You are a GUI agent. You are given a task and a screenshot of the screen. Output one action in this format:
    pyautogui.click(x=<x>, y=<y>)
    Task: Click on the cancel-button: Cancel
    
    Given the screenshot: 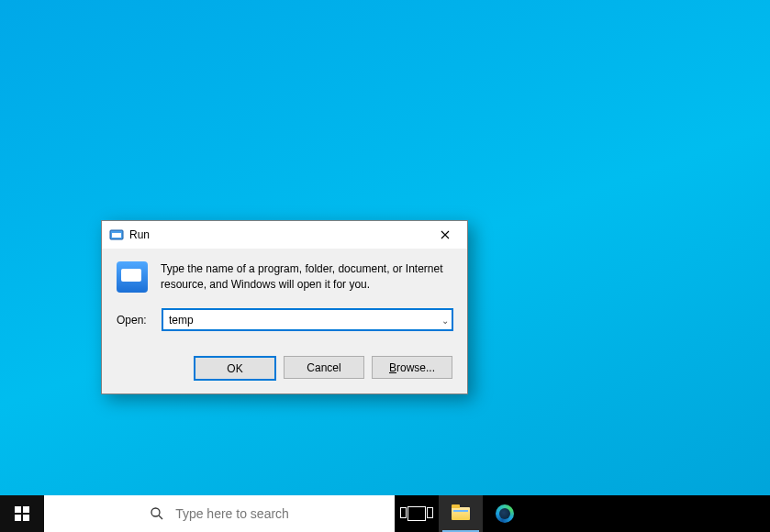 What is the action you would take?
    pyautogui.click(x=324, y=367)
    